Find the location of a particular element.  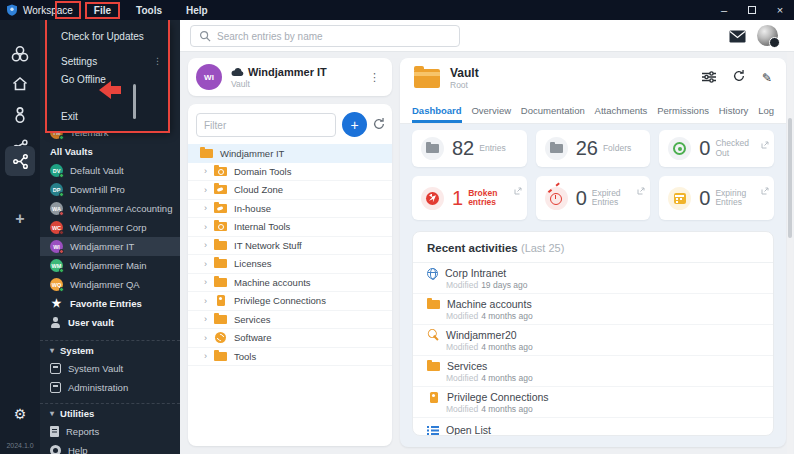

sessions-icon is located at coordinates (20, 162).